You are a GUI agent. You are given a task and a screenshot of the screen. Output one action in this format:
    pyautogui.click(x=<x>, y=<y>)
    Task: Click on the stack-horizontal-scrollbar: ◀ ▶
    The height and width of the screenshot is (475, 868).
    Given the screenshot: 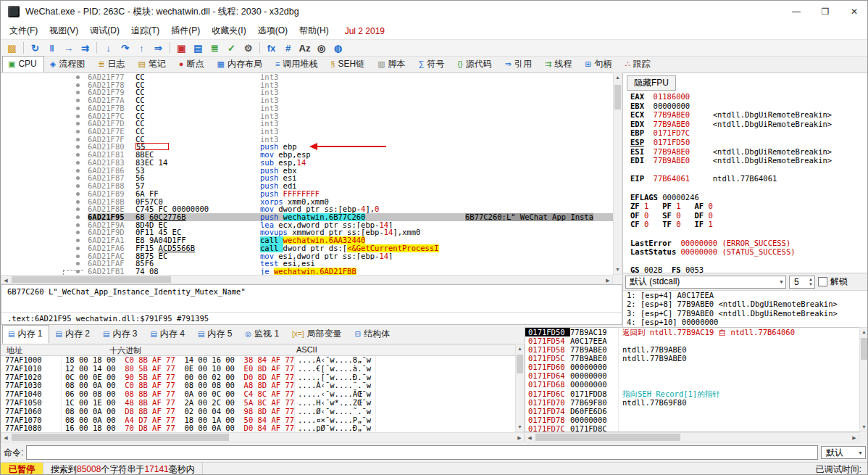 What is the action you would take?
    pyautogui.click(x=692, y=437)
    